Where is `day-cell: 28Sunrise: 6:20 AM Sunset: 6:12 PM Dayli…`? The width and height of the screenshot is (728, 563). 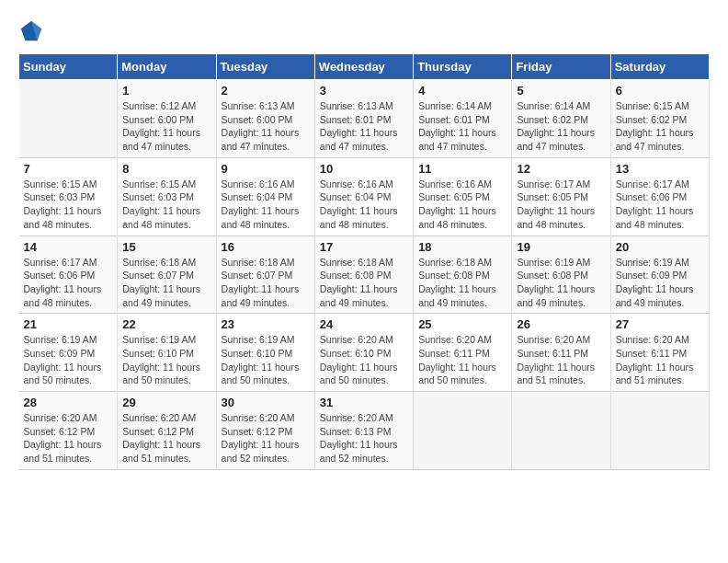 day-cell: 28Sunrise: 6:20 AM Sunset: 6:12 PM Dayli… is located at coordinates (68, 431).